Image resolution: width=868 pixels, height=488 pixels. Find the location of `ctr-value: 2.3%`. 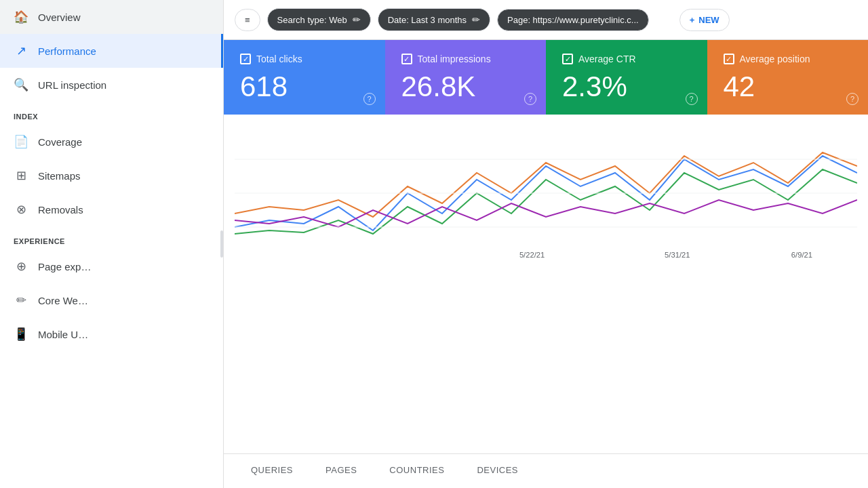

ctr-value: 2.3% is located at coordinates (627, 87).